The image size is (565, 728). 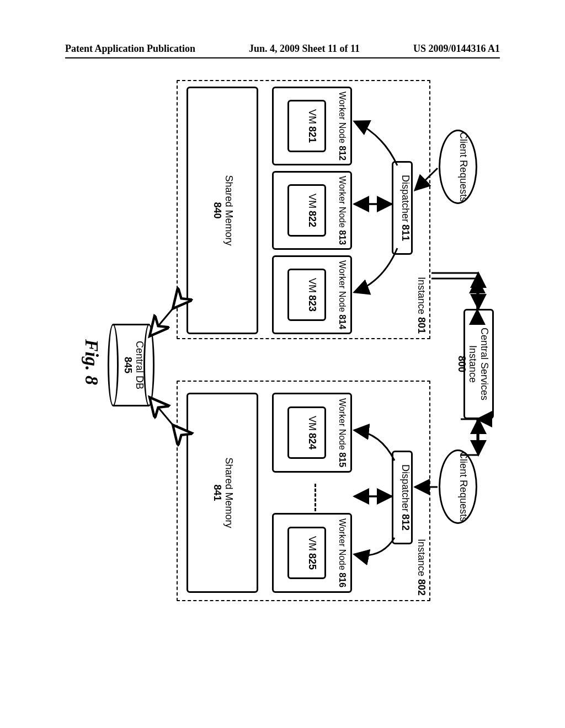 What do you see at coordinates (316, 497) in the screenshot?
I see `ellipsis-dots` at bounding box center [316, 497].